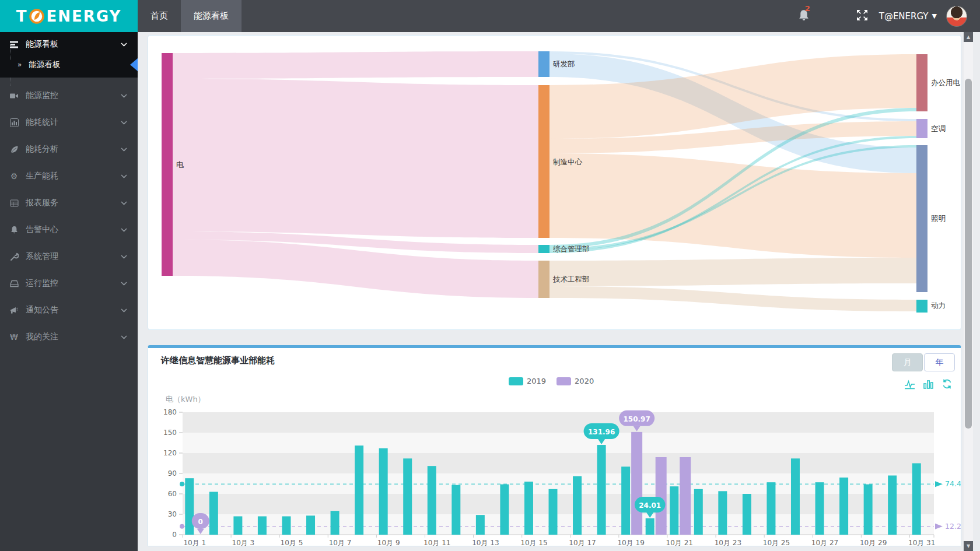 Image resolution: width=980 pixels, height=551 pixels. What do you see at coordinates (650, 527) in the screenshot?
I see `bar-2019-day20` at bounding box center [650, 527].